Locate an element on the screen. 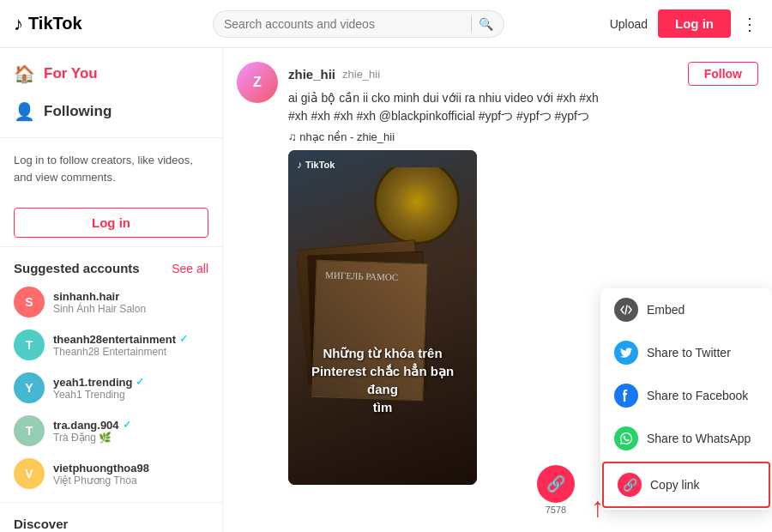 The height and width of the screenshot is (532, 772). login-prompt-text: Log in to follow creators, like videos, … is located at coordinates (103, 168).